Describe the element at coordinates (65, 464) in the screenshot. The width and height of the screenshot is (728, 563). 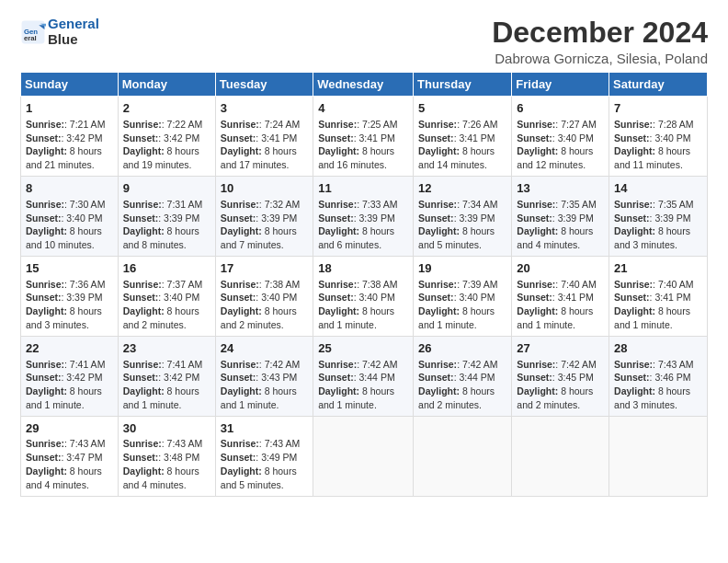
I see `day-info: Sunrise:: 7:43 AMSunset:: 3:47 PMDayligh…` at that location.